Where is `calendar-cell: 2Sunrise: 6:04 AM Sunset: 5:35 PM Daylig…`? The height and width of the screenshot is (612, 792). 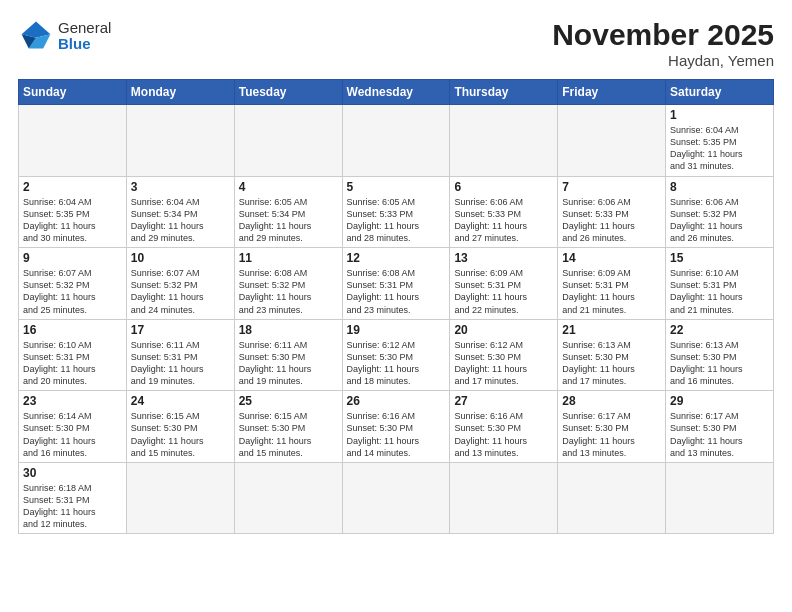
calendar-cell: 2Sunrise: 6:04 AM Sunset: 5:35 PM Daylig… is located at coordinates (73, 212).